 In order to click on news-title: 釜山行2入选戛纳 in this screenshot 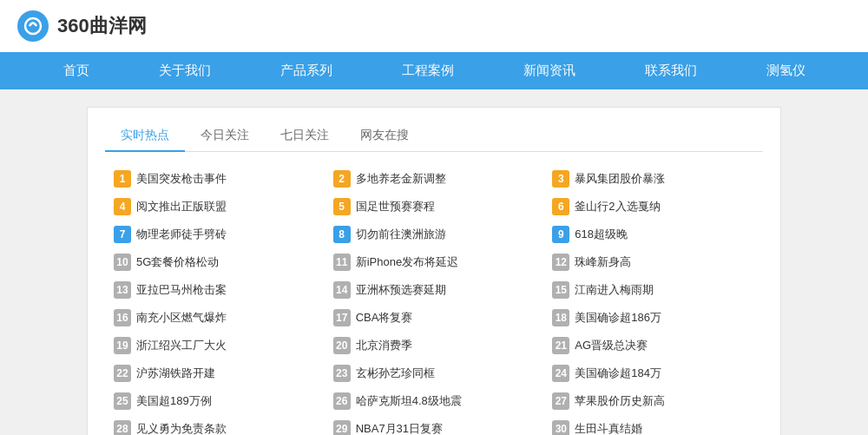, I will do `click(617, 207)`.